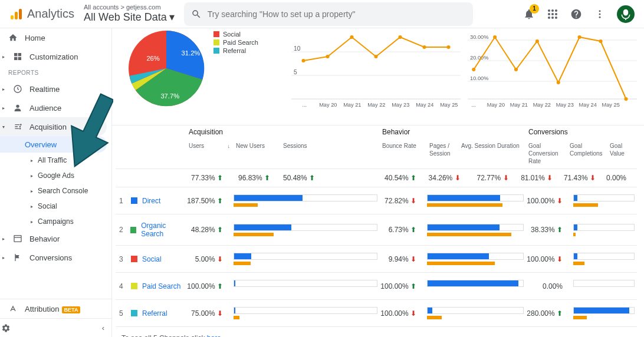 The width and height of the screenshot is (644, 337). Describe the element at coordinates (155, 313) in the screenshot. I see `channel-link: Referral` at that location.